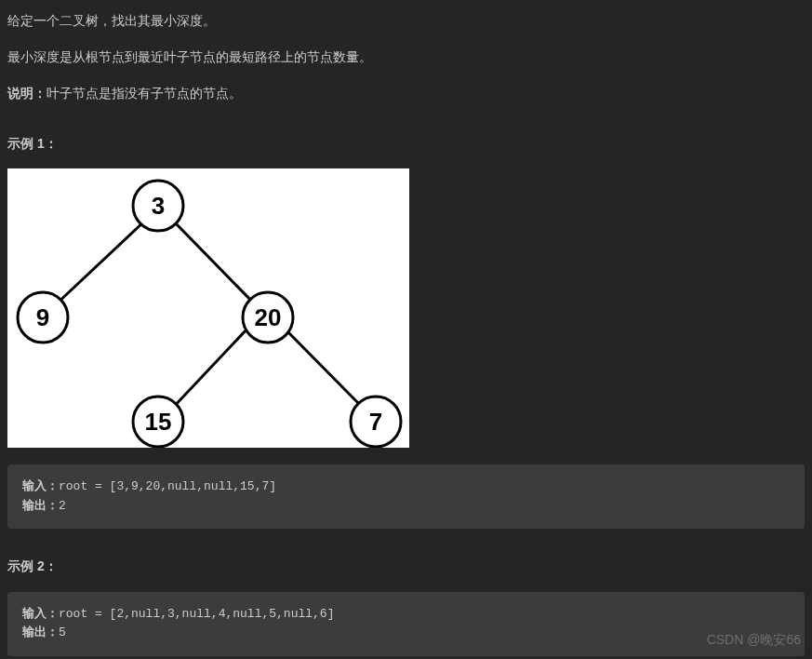  What do you see at coordinates (27, 93) in the screenshot?
I see `note-label: 说明：` at bounding box center [27, 93].